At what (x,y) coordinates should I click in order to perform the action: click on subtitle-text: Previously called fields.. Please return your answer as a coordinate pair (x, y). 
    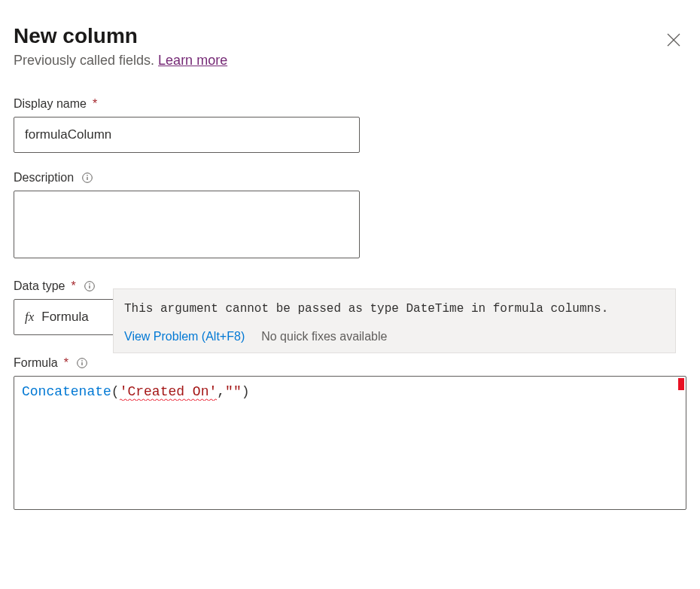
    Looking at the image, I should click on (86, 60).